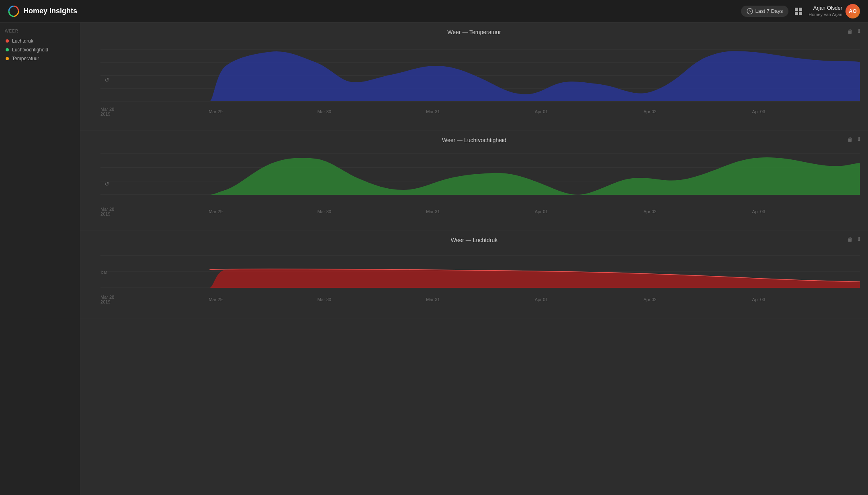  What do you see at coordinates (750, 11) in the screenshot?
I see `clock-icon` at bounding box center [750, 11].